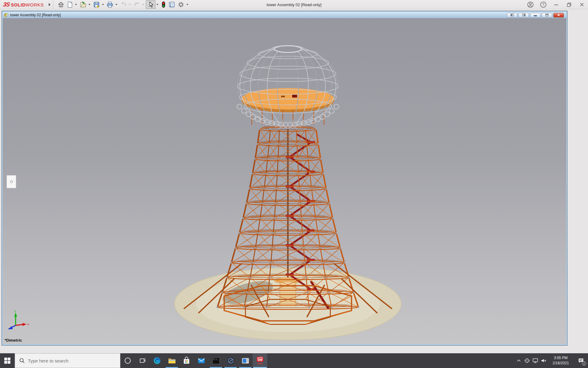  What do you see at coordinates (216, 359) in the screenshot?
I see `svg-text: C:\_` at bounding box center [216, 359].